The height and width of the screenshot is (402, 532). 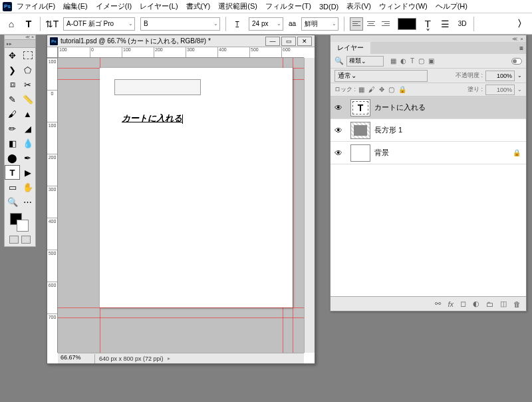 What do you see at coordinates (181, 53) in the screenshot?
I see `horizontal-ruler: 1000100200300400500600` at bounding box center [181, 53].